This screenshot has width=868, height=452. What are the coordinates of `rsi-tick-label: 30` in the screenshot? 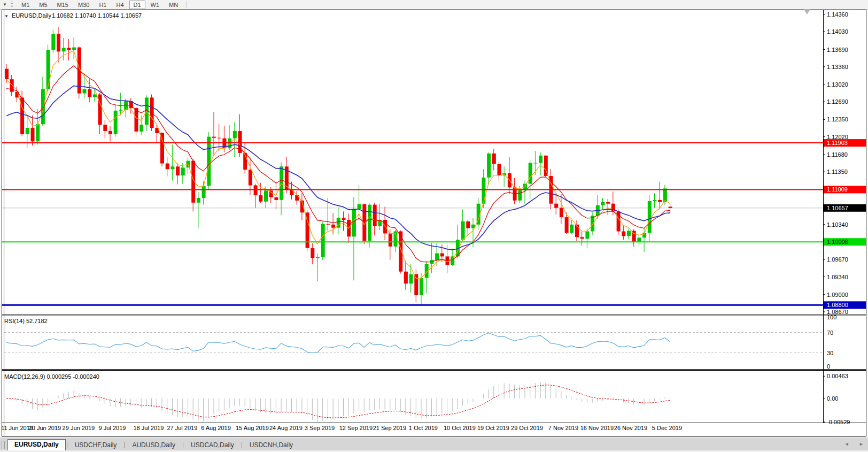 It's located at (830, 353).